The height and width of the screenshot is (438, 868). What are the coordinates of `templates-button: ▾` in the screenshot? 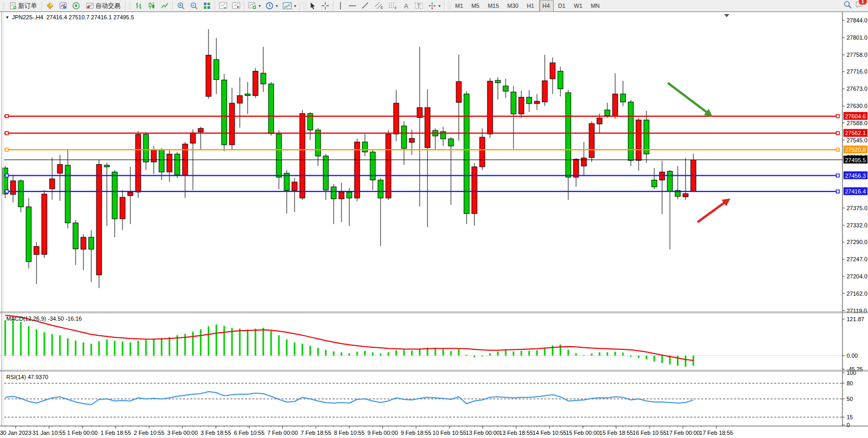 It's located at (289, 6).